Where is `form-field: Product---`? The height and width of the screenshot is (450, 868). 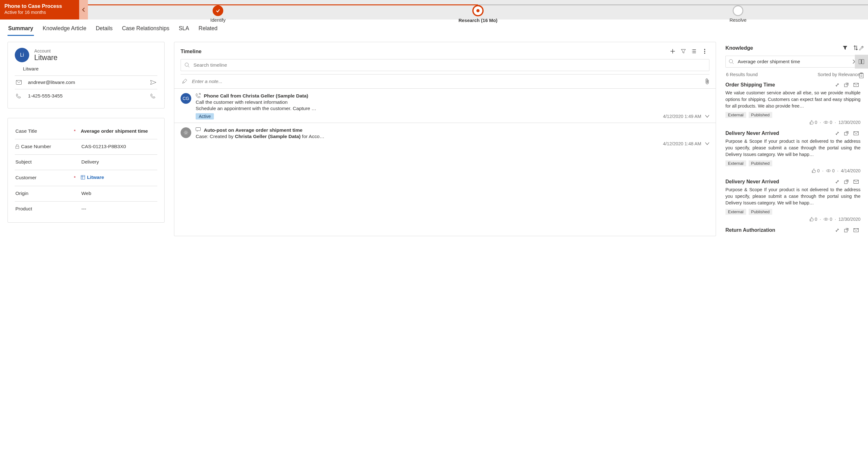
form-field: Product--- is located at coordinates (86, 209).